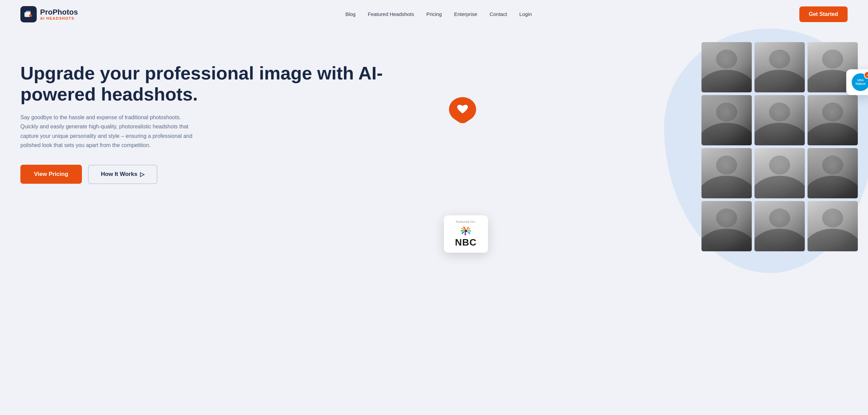 Image resolution: width=868 pixels, height=415 pixels. I want to click on hero-title: Upgrade your professional image with AI-…, so click(229, 84).